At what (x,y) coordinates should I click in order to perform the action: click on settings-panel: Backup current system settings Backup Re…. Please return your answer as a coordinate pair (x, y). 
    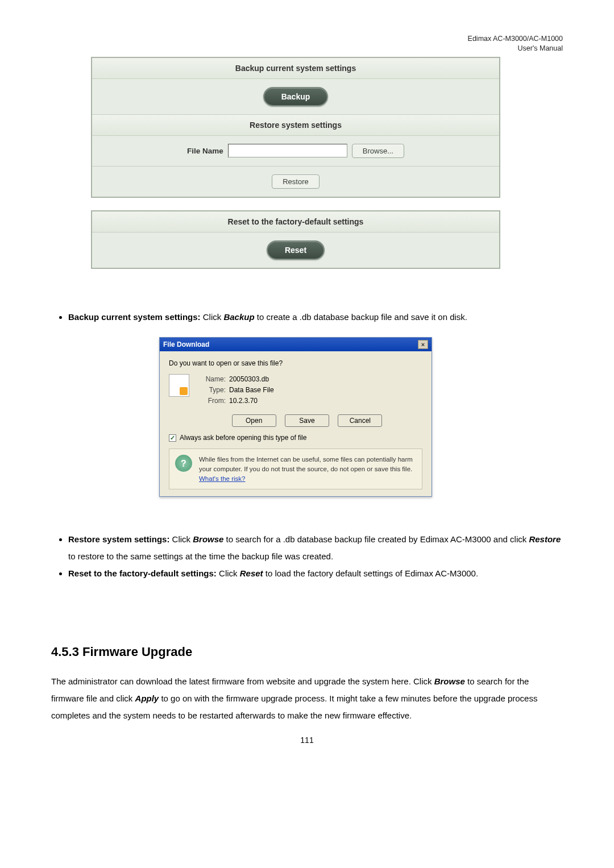
    Looking at the image, I should click on (296, 127).